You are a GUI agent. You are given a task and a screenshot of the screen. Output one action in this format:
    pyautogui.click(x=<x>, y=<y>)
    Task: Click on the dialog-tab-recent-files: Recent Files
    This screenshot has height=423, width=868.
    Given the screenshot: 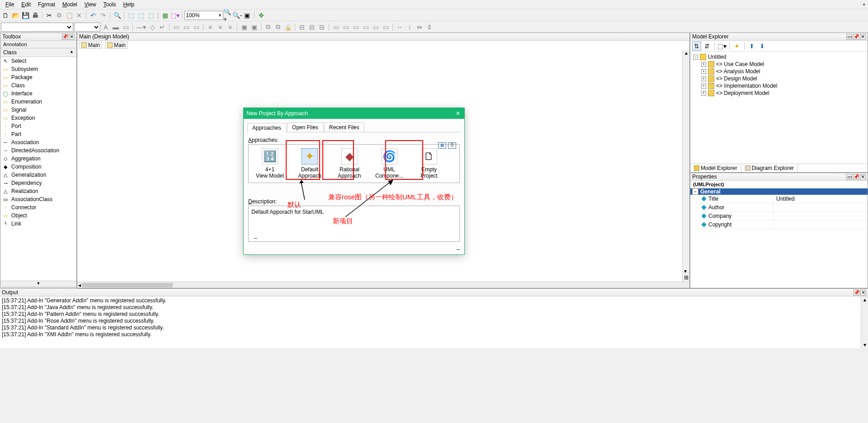 What is the action you would take?
    pyautogui.click(x=344, y=127)
    